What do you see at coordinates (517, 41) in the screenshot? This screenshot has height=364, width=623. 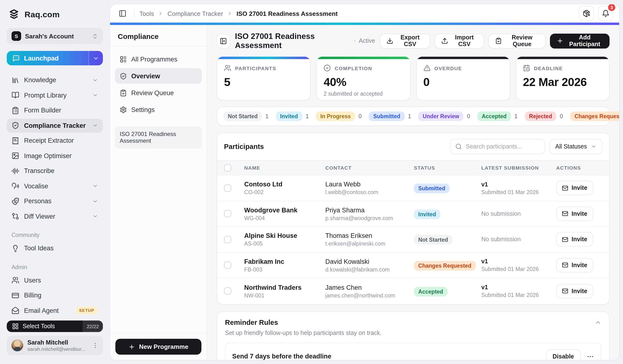 I see `review-queue-button: Review Queue` at bounding box center [517, 41].